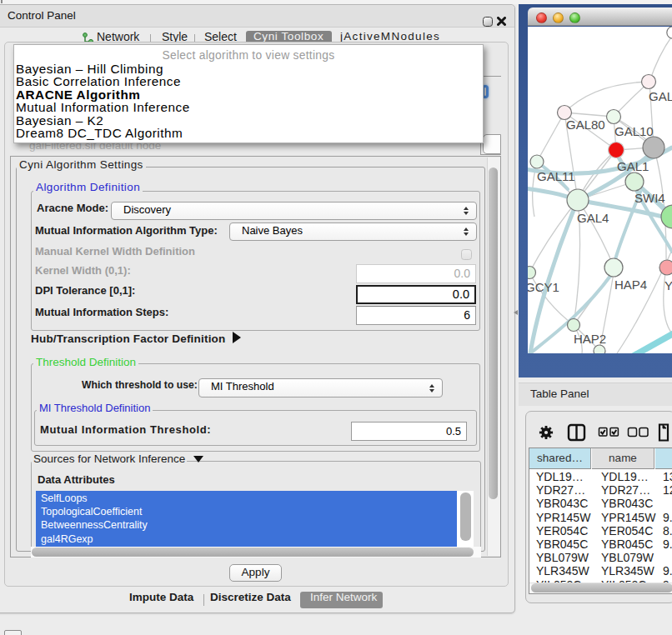  What do you see at coordinates (633, 167) in the screenshot?
I see `svg-text: GAL1` at bounding box center [633, 167].